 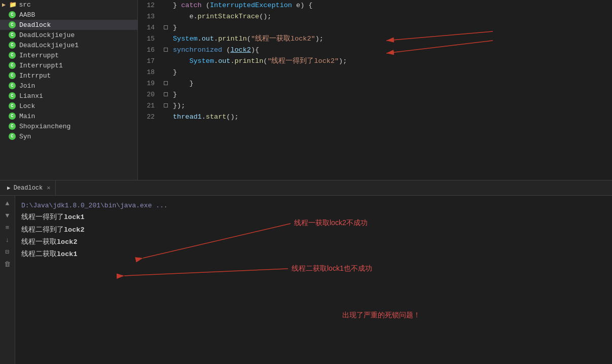 I want to click on annotation-text-3: 出现了严重的死锁问题！, so click(x=381, y=315).